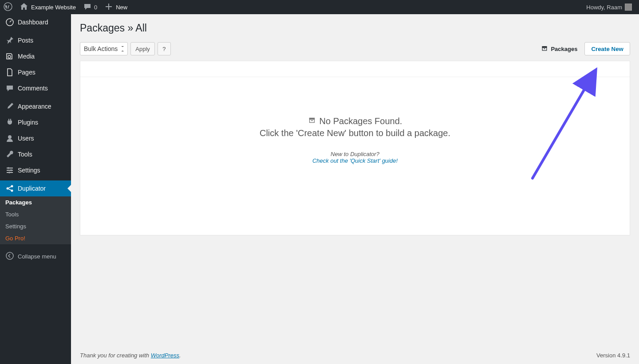  I want to click on sidebar-label: Settings, so click(29, 170).